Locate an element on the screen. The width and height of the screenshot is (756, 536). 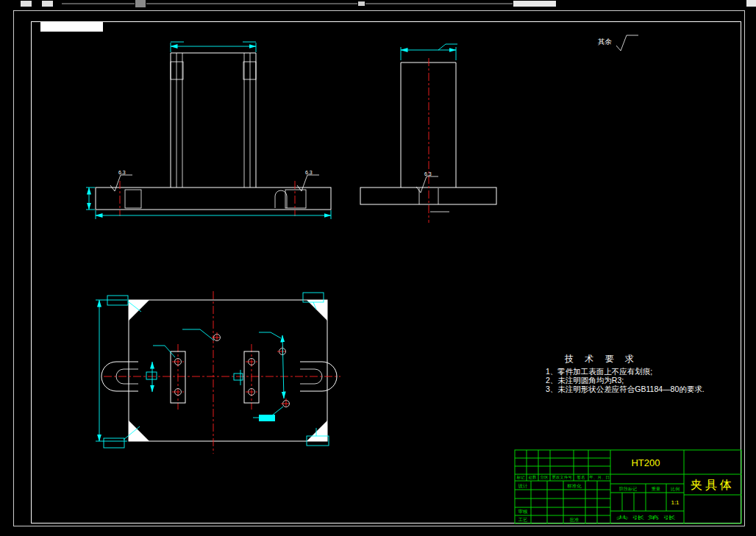
revision-header-cell: 分区 is located at coordinates (545, 477).